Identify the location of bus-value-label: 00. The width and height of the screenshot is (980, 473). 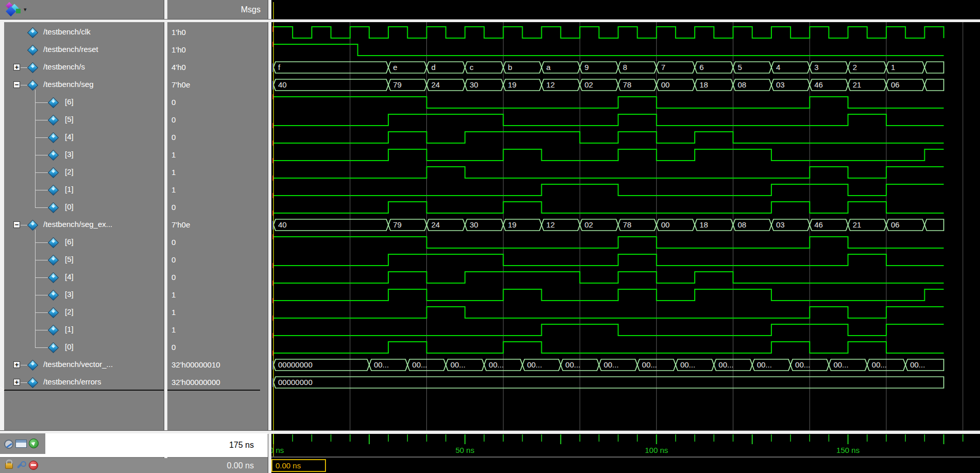
(665, 224).